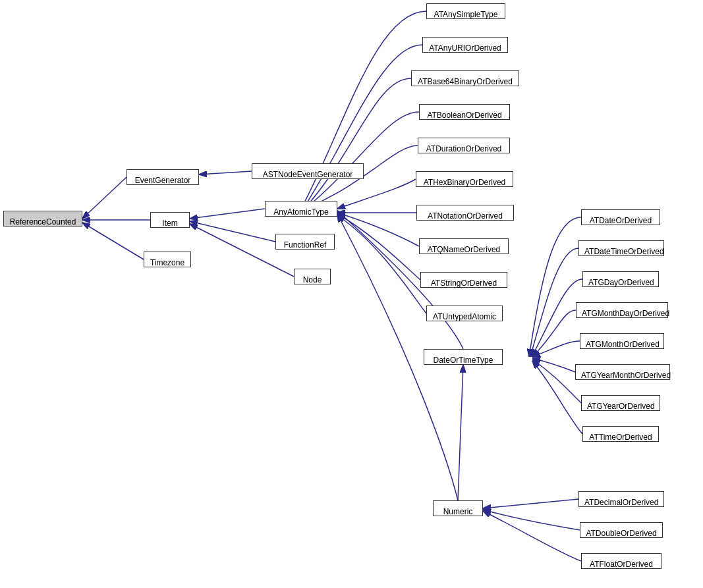  Describe the element at coordinates (621, 499) in the screenshot. I see `node-ATDecimalOrDerived: ATDecimalOrDerived` at that location.